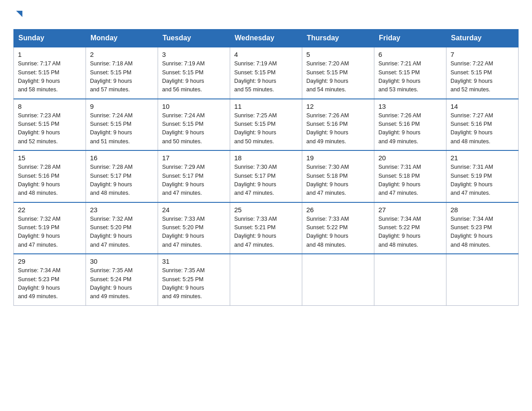 The image size is (532, 411). What do you see at coordinates (472, 232) in the screenshot?
I see `day-info: Sunrise: 7:34 AMSunset: 5:23 PMDaylight:…` at bounding box center [472, 232].